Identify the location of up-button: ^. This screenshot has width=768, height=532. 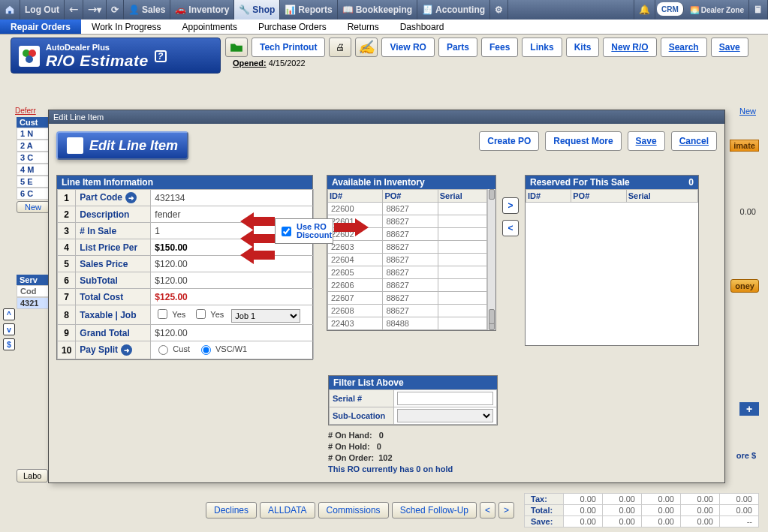
(9, 314).